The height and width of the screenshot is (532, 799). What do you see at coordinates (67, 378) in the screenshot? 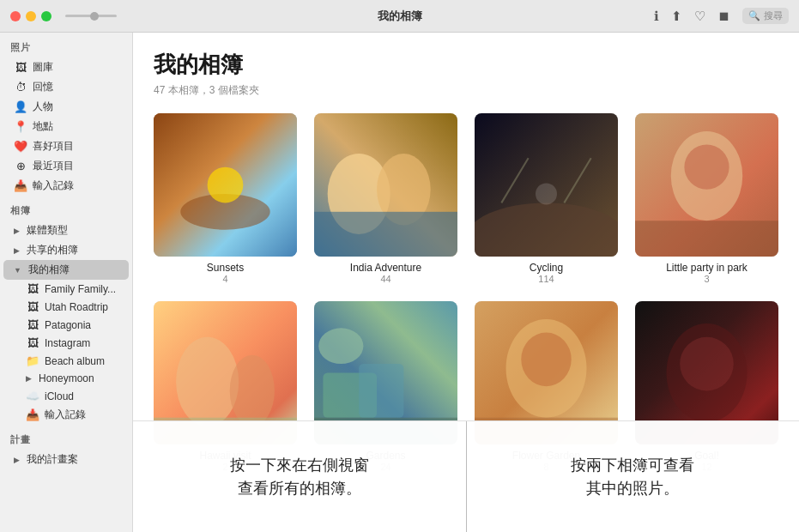
I see `sidebar-label-honeymoon: Honeymoon` at bounding box center [67, 378].